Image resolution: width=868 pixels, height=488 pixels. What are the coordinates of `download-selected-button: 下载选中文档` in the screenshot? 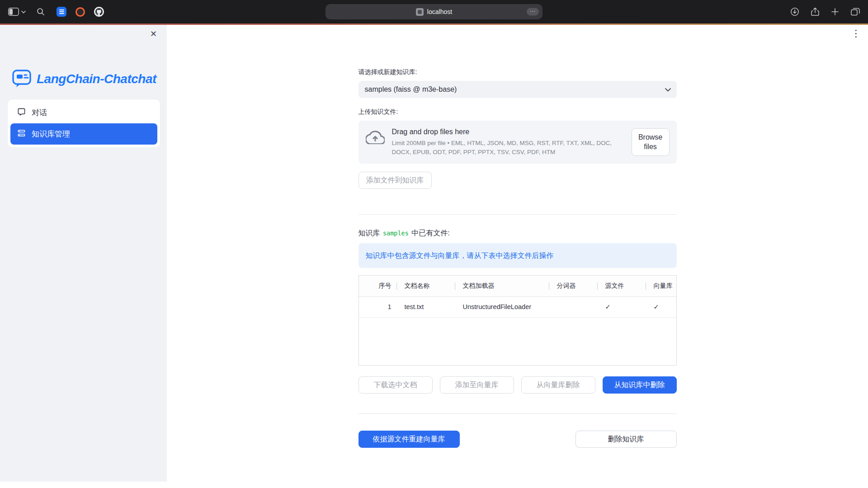 It's located at (396, 385).